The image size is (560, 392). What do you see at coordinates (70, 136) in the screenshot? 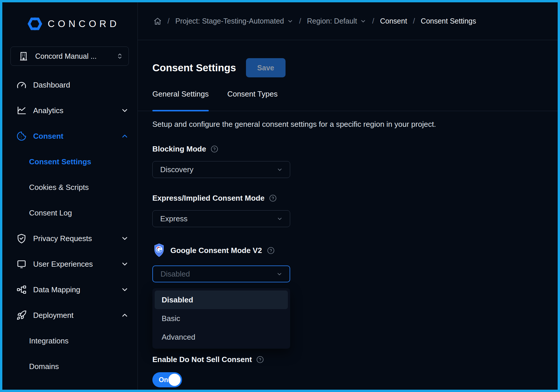
I see `sidebar-item-consent: Consent` at bounding box center [70, 136].